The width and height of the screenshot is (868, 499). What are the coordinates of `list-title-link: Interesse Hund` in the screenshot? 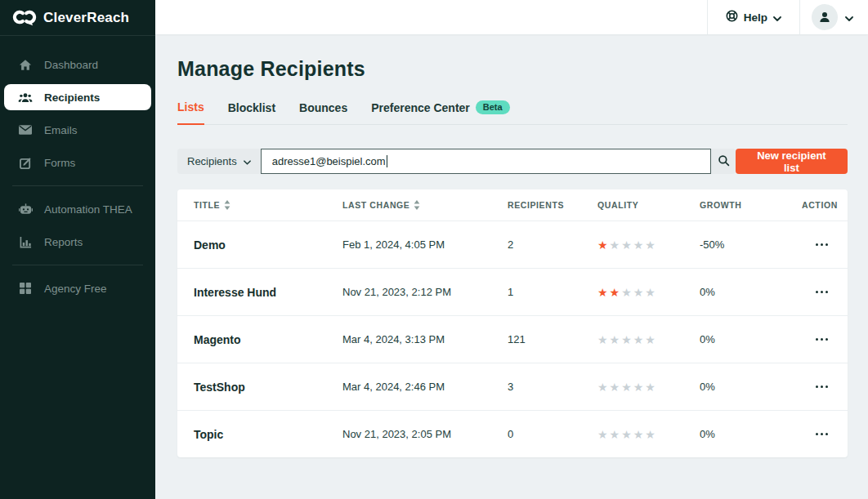 It's located at (268, 292).